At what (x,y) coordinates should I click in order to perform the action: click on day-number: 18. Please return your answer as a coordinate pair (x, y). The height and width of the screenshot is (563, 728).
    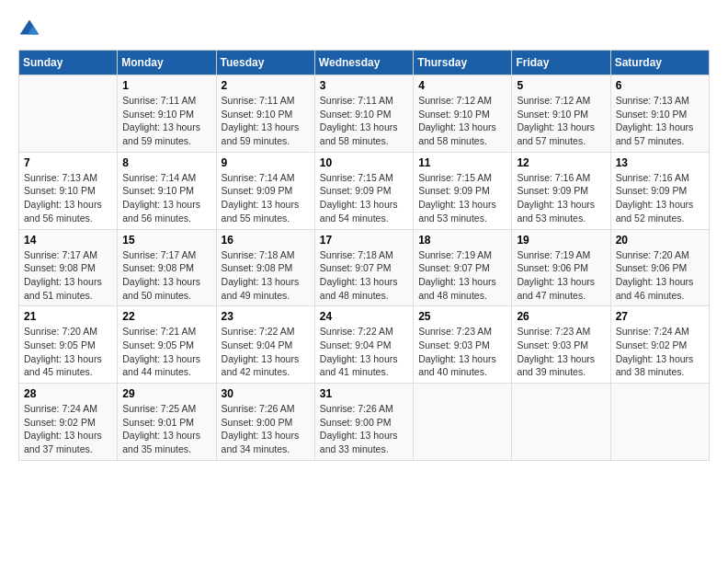
    Looking at the image, I should click on (462, 240).